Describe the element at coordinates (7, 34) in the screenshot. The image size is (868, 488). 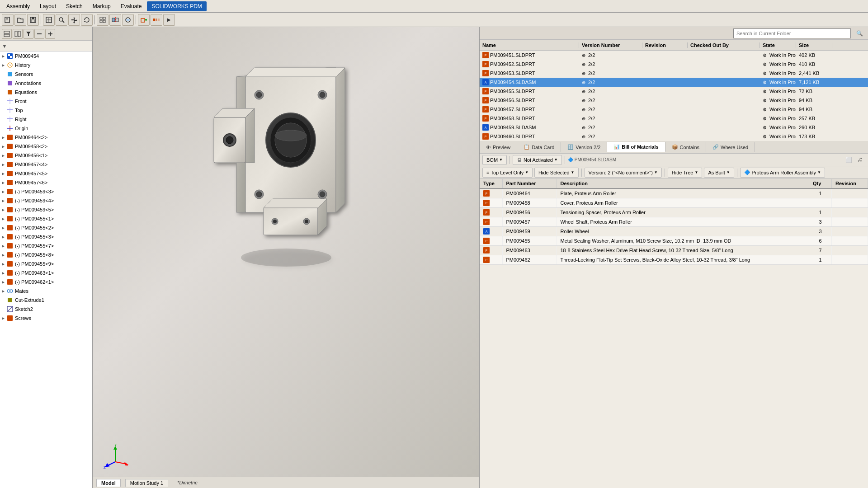
I see `view-toggle-btn` at that location.